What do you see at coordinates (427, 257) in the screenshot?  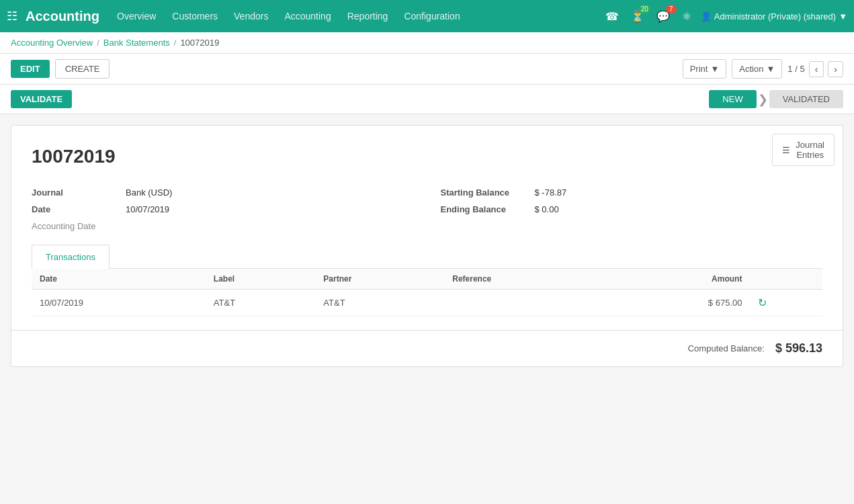 I see `tabs-bar: Transactions` at bounding box center [427, 257].